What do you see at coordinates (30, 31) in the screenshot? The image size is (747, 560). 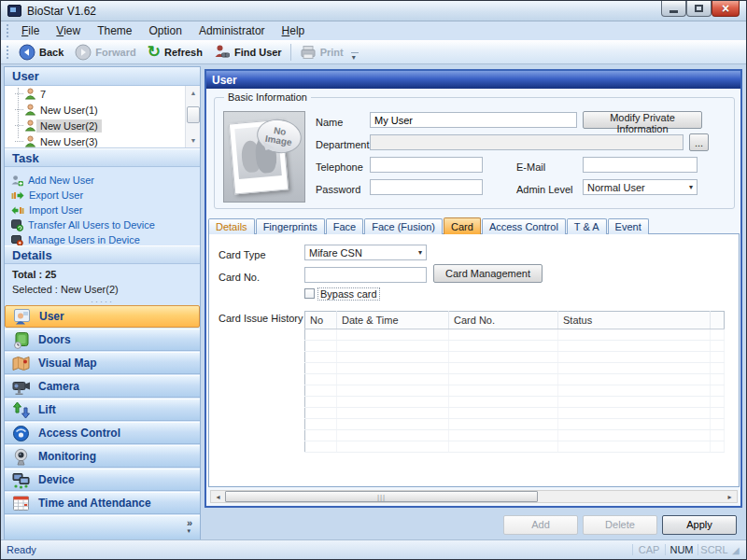 I see `menu-file: File` at bounding box center [30, 31].